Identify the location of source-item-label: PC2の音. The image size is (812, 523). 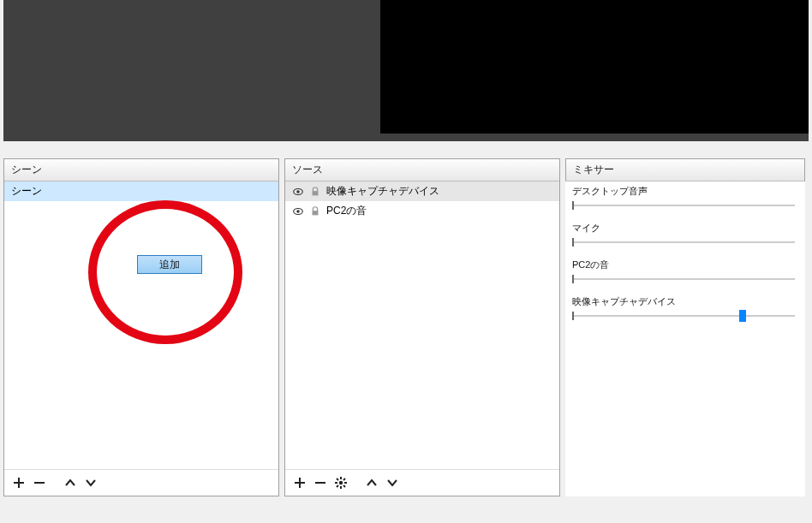
(346, 211).